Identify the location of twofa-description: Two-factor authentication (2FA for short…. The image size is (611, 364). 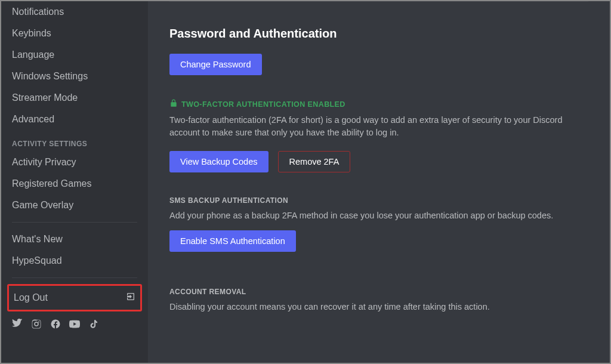
(378, 127).